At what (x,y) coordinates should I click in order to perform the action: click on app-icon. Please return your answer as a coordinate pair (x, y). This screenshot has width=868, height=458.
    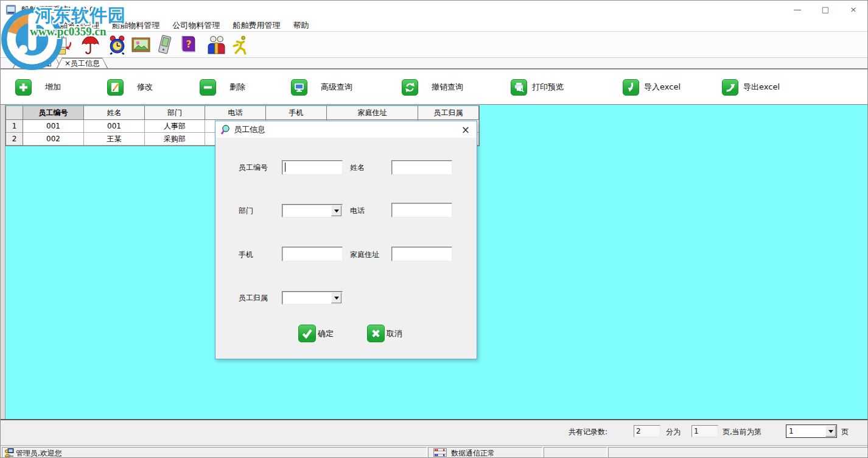
    Looking at the image, I should click on (11, 10).